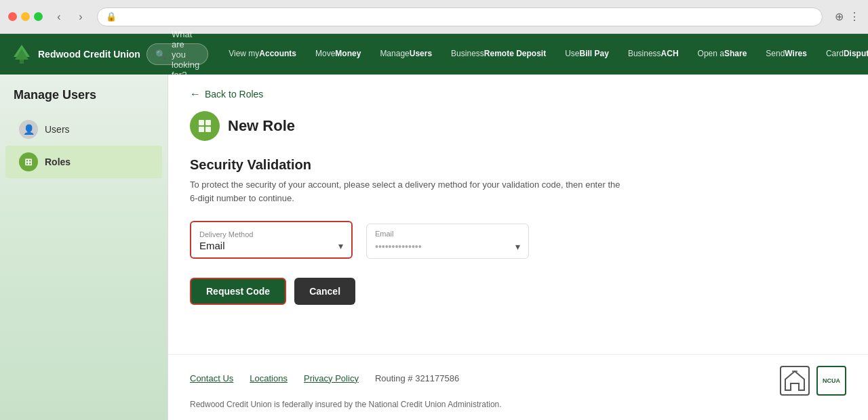  I want to click on browser-nav-buttons: ‹ ›, so click(70, 17).